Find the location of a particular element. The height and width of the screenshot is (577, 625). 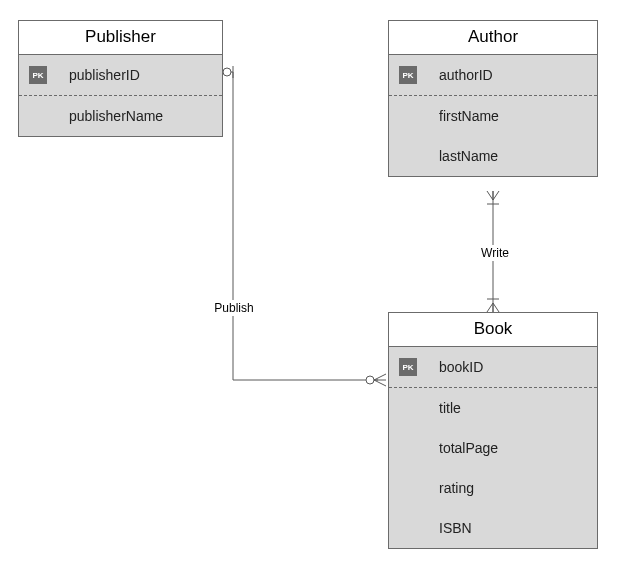

entity-title-author: Author is located at coordinates (493, 38).